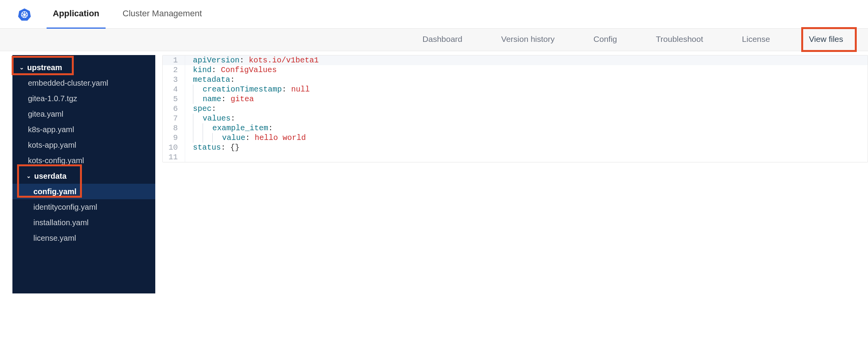 The height and width of the screenshot is (345, 868). What do you see at coordinates (84, 176) in the screenshot?
I see `folder-userdata: ⌄ userdata` at bounding box center [84, 176].